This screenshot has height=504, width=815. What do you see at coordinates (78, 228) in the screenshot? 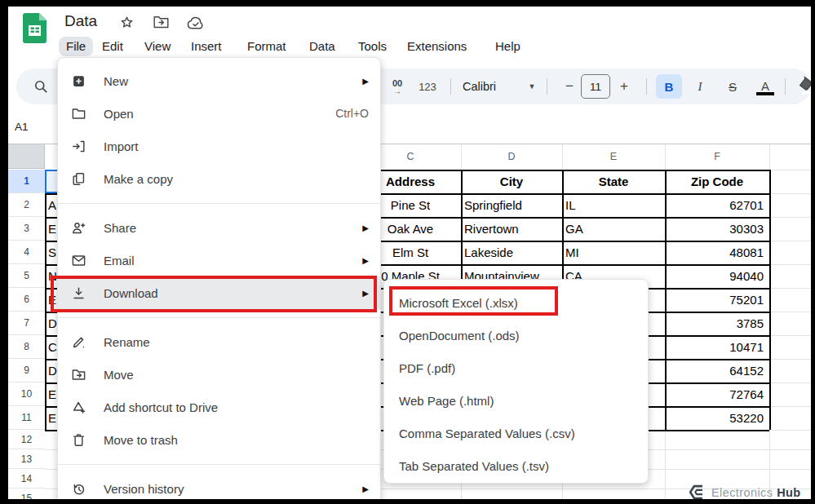
I see `share-person-add-icon` at bounding box center [78, 228].